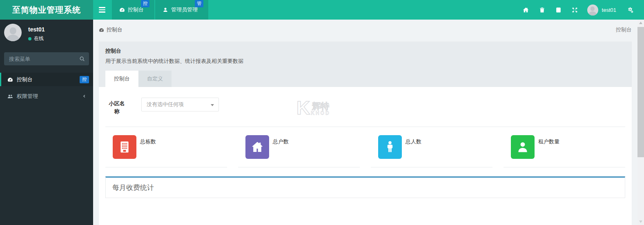 The width and height of the screenshot is (644, 225). I want to click on search-icon, so click(82, 59).